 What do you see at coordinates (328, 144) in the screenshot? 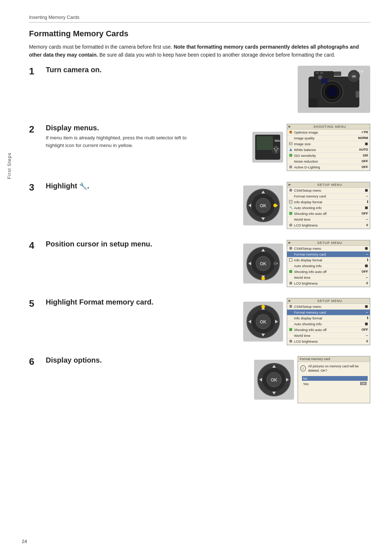
I see `shoot-row-3: Image size ▣` at bounding box center [328, 144].